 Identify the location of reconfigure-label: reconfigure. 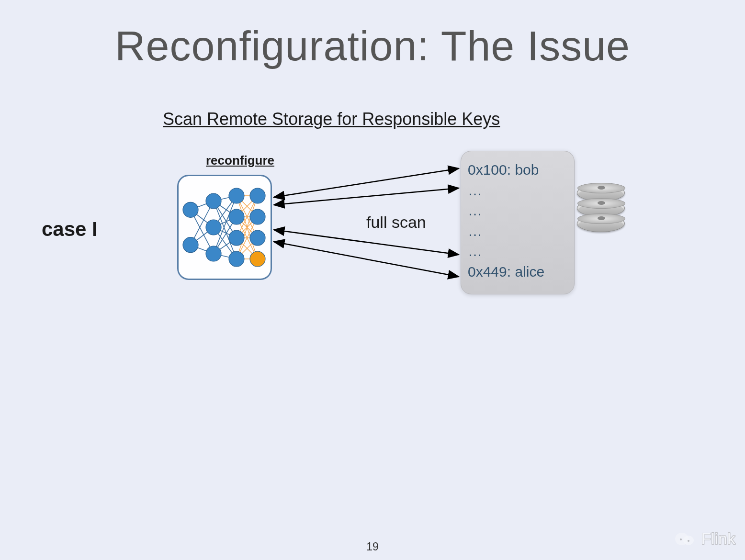
(240, 161).